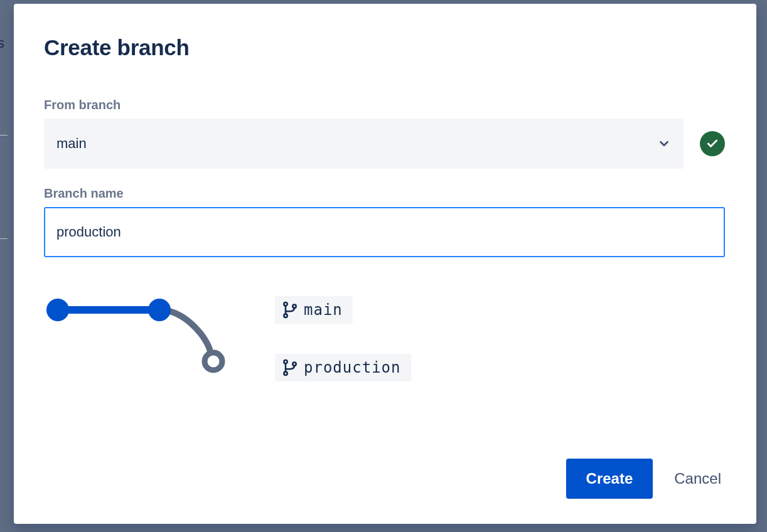 This screenshot has width=767, height=532. Describe the element at coordinates (384, 105) in the screenshot. I see `from-branch-label: From branch` at that location.